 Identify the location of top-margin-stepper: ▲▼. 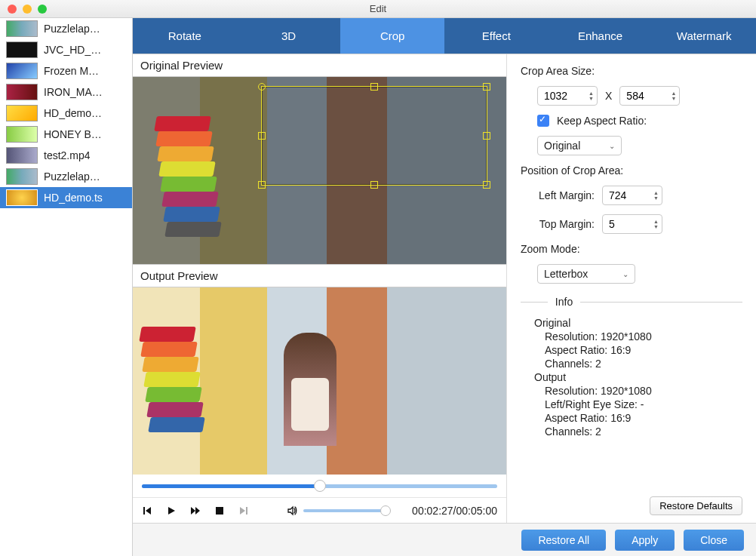
(632, 224).